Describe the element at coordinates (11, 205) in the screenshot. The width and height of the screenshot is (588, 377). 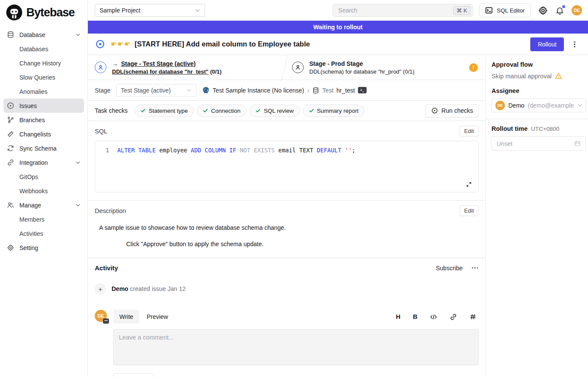
I see `users-icon` at that location.